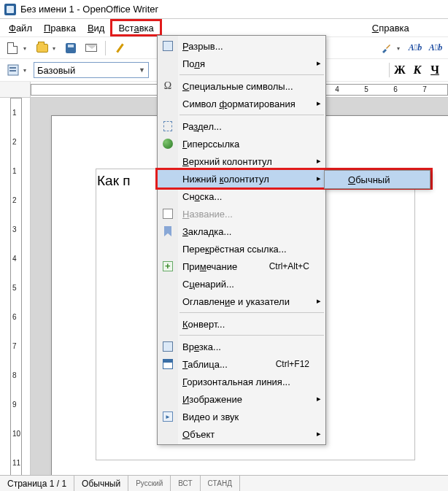 The width and height of the screenshot is (448, 491). What do you see at coordinates (242, 249) in the screenshot?
I see `menu-item: Перекрёстная ссылка...` at bounding box center [242, 249].